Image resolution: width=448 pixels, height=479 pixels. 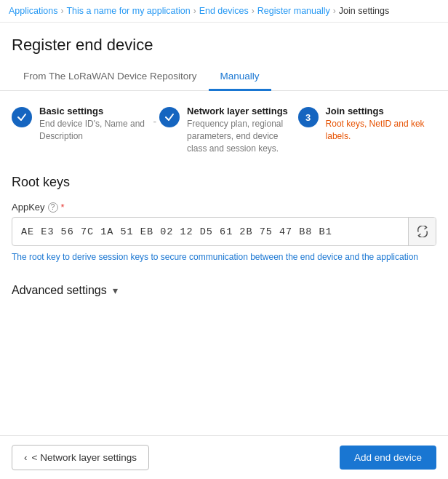 I want to click on breadcrumb-end-devices: End devices, so click(x=224, y=11).